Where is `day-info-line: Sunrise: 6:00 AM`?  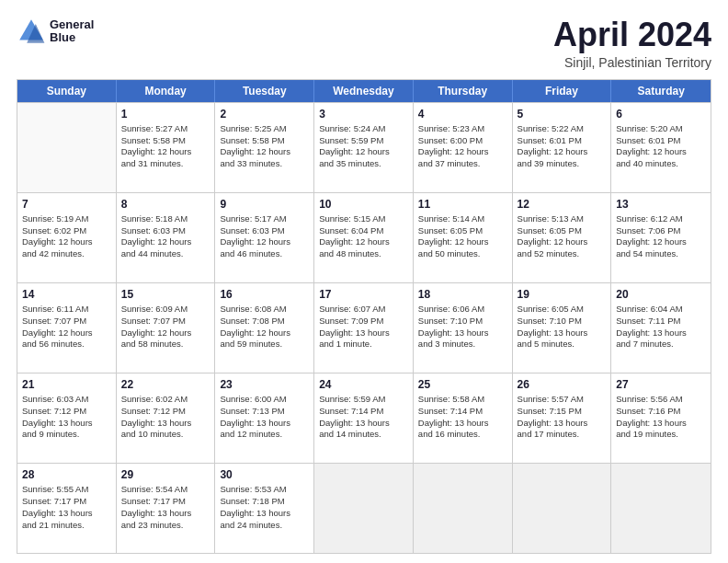 day-info-line: Sunrise: 6:00 AM is located at coordinates (265, 399).